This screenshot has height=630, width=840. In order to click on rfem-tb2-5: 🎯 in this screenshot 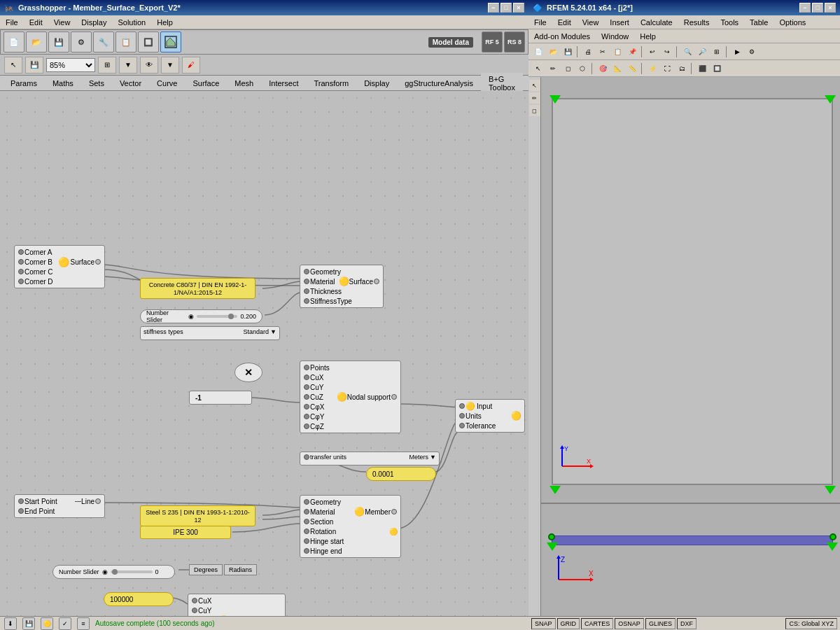, I will do `click(603, 69)`.